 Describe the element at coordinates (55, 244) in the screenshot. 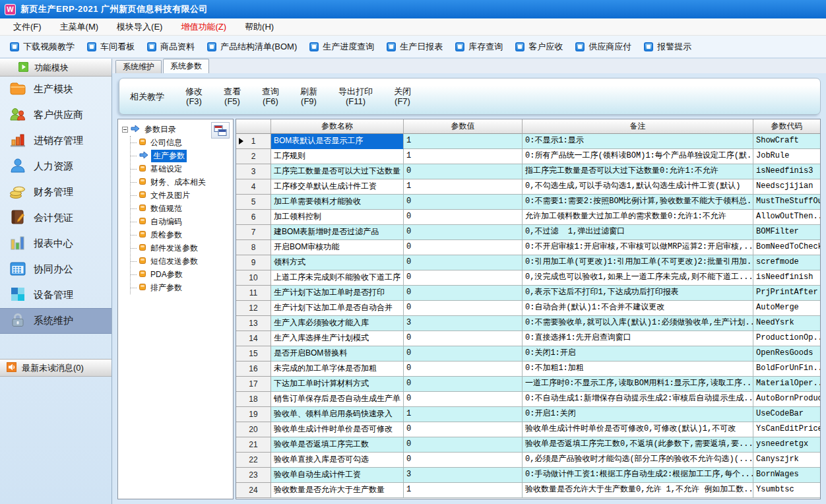

I see `sidebar-item: 报表中心` at that location.